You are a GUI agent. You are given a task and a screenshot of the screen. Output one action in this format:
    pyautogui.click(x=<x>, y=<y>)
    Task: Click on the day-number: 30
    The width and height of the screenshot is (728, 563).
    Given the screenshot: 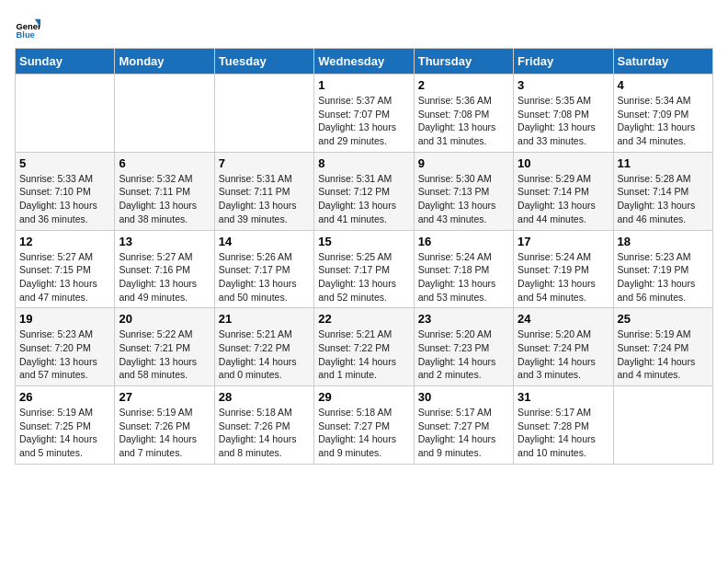 What is the action you would take?
    pyautogui.click(x=463, y=397)
    